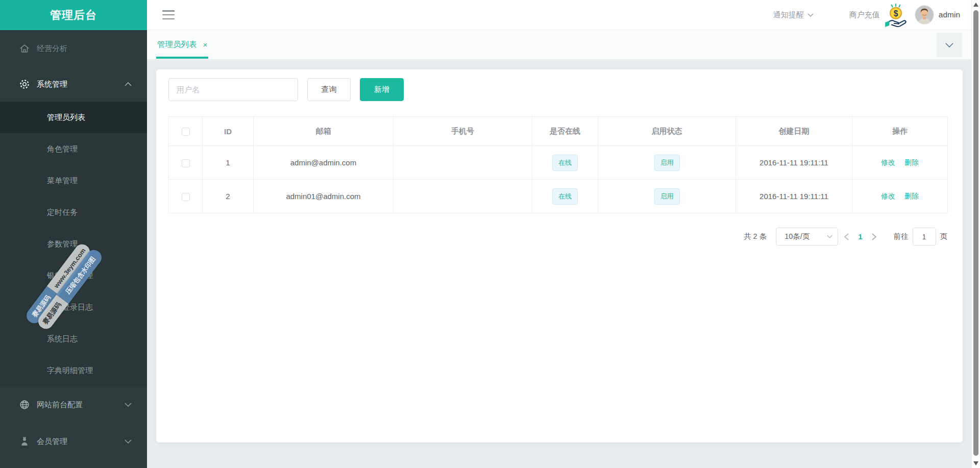 The image size is (980, 468). What do you see at coordinates (66, 117) in the screenshot?
I see `submenu-label: 管理员列表` at bounding box center [66, 117].